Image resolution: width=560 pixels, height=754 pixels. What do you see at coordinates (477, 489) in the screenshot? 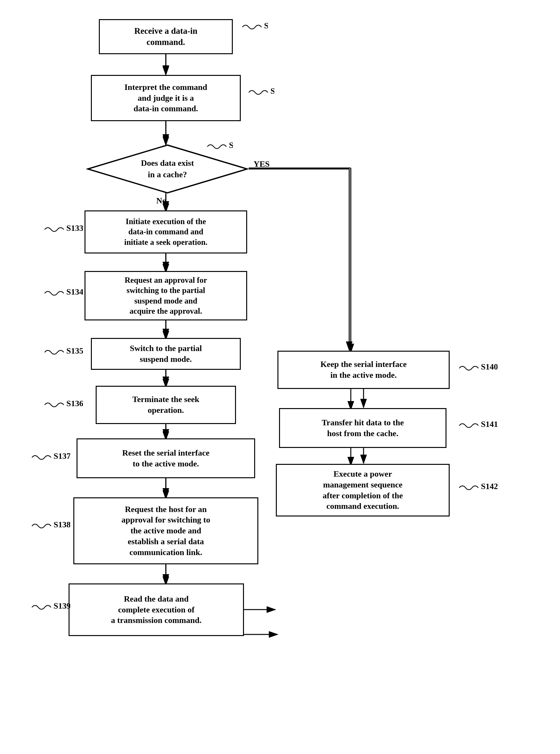
I see `step-label-s142: S142` at bounding box center [477, 489].